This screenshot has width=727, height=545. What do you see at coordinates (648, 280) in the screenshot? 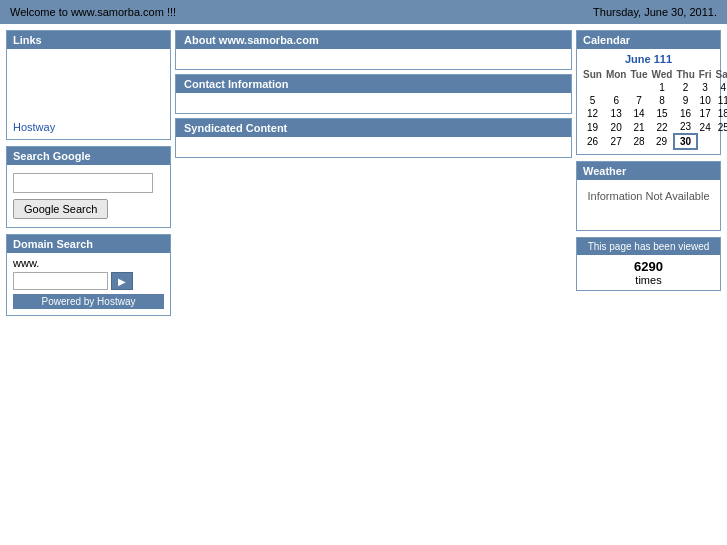
I see `pageviews-times-label: times` at bounding box center [648, 280].